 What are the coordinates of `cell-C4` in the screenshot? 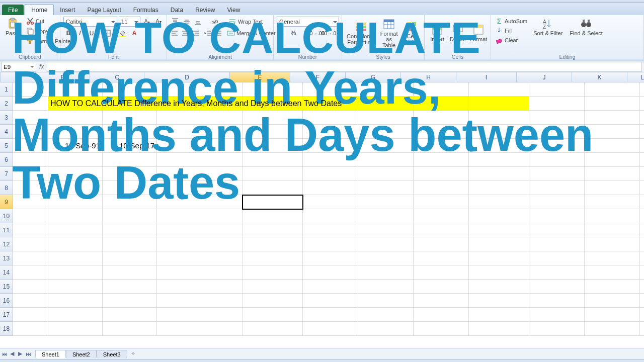 It's located at (130, 132).